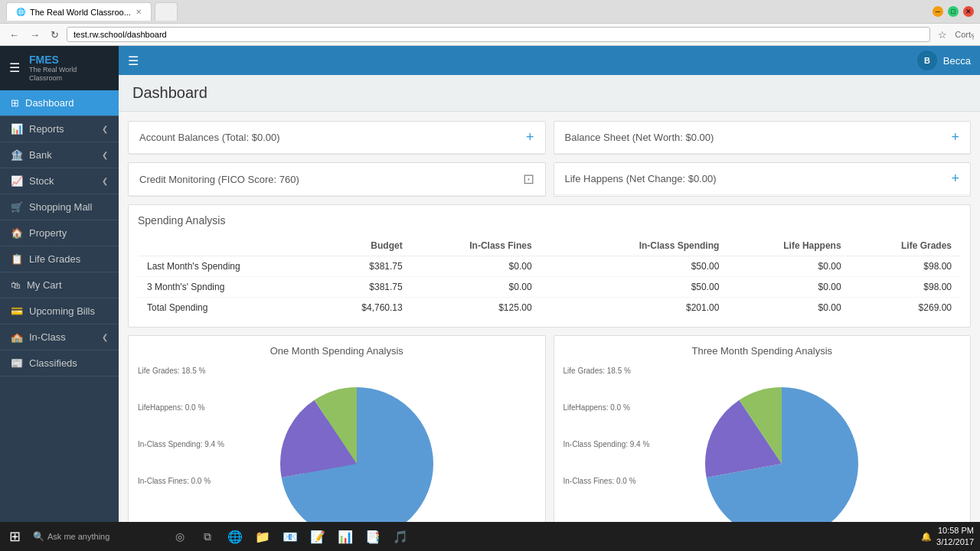 This screenshot has width=980, height=551. I want to click on window-maximize-btn: □, so click(953, 11).